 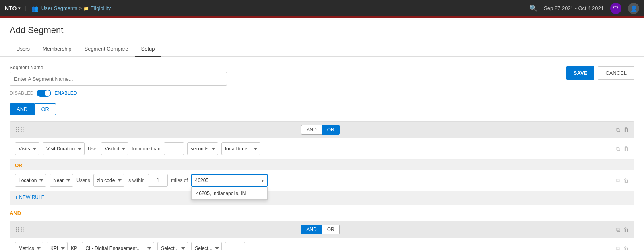 I want to click on rule-3-ci-select: CI - Digital Engagement..., so click(x=118, y=246).